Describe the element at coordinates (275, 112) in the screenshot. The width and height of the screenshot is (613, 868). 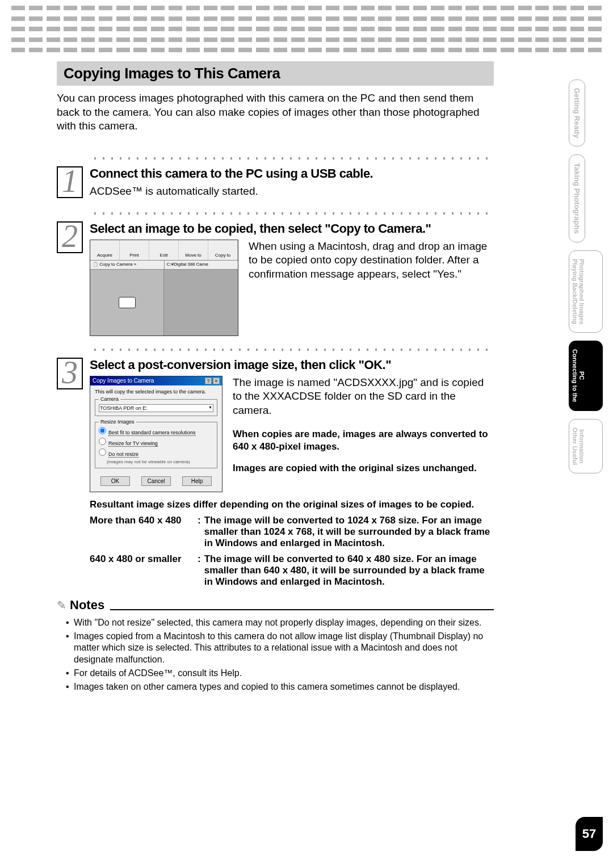
I see `intro-text: You can process images photographed with…` at that location.